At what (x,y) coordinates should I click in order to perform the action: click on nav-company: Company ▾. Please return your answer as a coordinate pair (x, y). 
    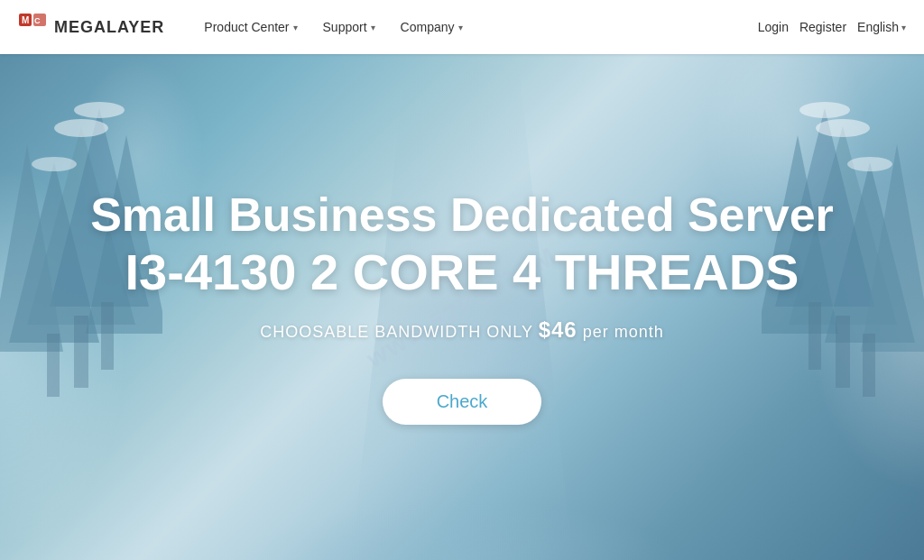
    Looking at the image, I should click on (431, 27).